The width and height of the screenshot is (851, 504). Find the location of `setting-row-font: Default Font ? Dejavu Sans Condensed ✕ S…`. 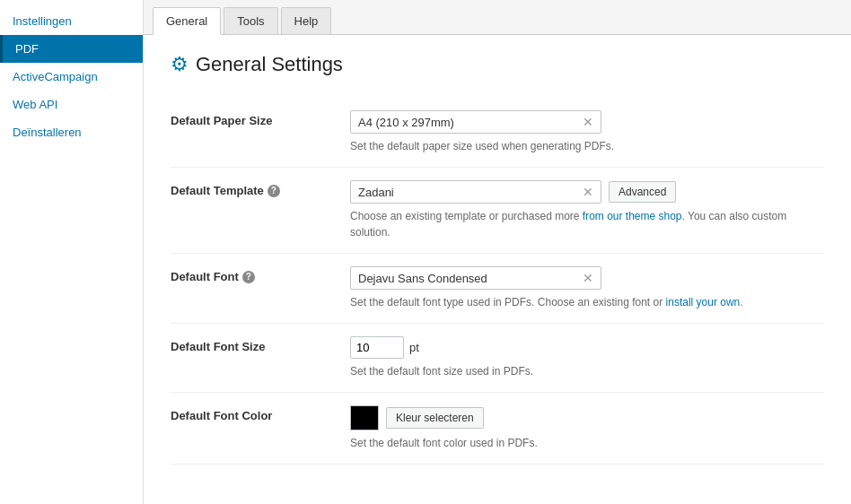

setting-row-font: Default Font ? Dejavu Sans Condensed ✕ S… is located at coordinates (497, 289).